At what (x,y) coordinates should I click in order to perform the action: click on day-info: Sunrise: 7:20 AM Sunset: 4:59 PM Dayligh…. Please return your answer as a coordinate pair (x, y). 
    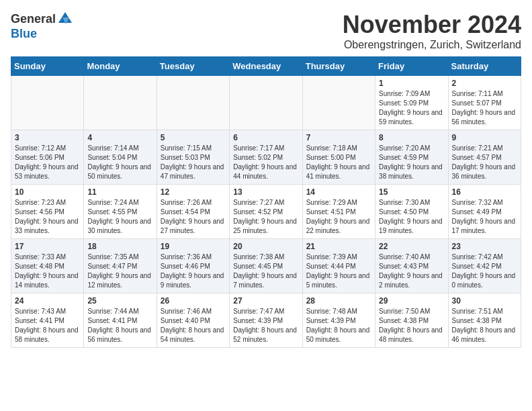
    Looking at the image, I should click on (411, 163).